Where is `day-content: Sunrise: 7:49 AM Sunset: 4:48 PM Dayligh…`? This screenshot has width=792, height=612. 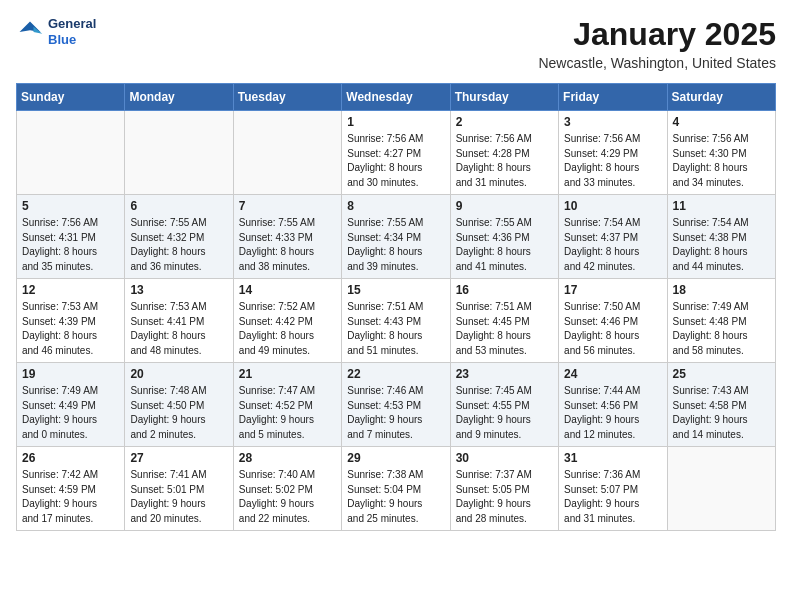
day-content: Sunrise: 7:49 AM Sunset: 4:48 PM Dayligh… is located at coordinates (722, 329).